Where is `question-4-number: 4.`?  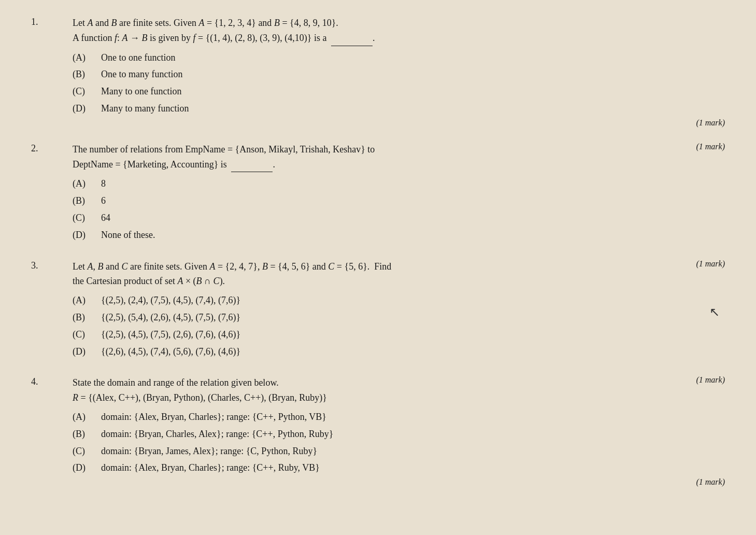 question-4-number: 4. is located at coordinates (52, 431).